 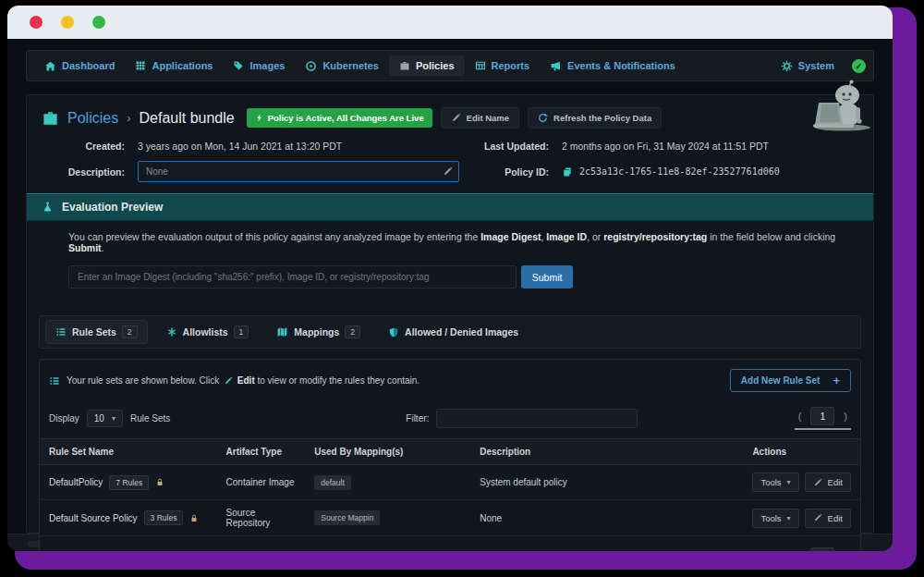 What do you see at coordinates (606, 452) in the screenshot?
I see `col-description: Description` at bounding box center [606, 452].